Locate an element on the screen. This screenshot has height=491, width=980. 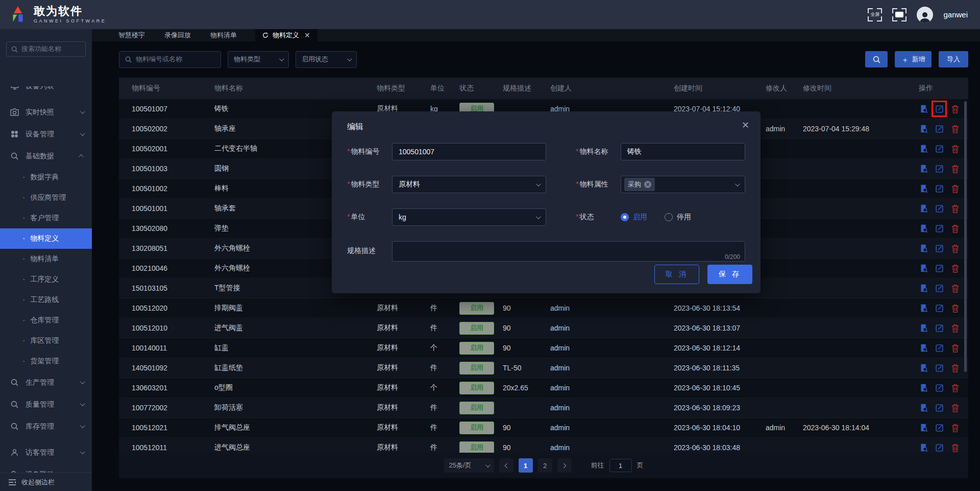
tab-4: 物料定义✕ is located at coordinates (286, 35).